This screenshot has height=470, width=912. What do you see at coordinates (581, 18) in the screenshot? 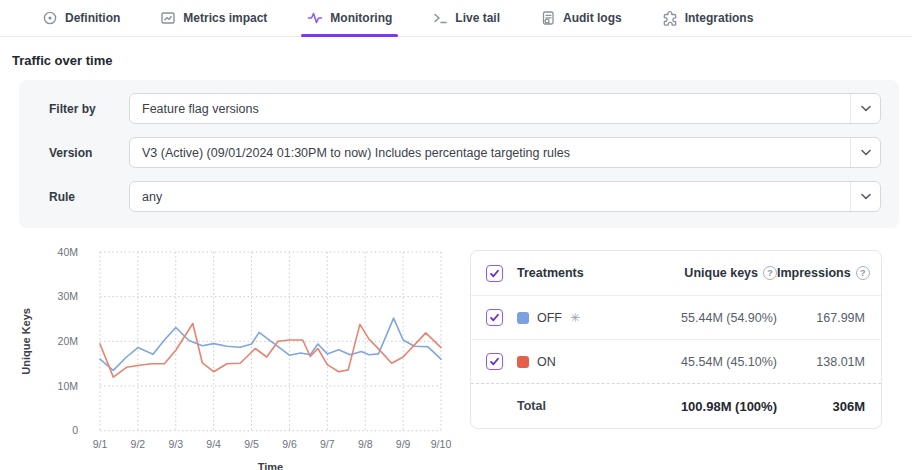
I see `tab-audit-logs: Audit logs` at bounding box center [581, 18].